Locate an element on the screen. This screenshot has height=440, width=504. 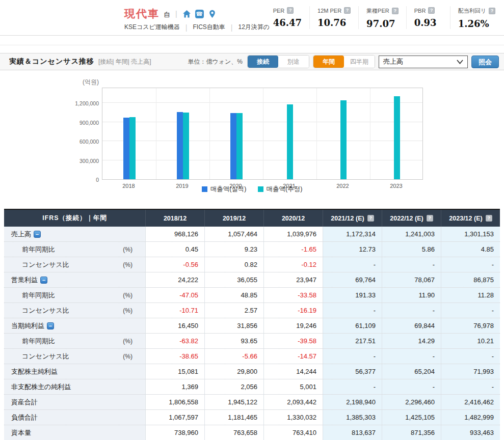
metric-select: 売上高 is located at coordinates (423, 62).